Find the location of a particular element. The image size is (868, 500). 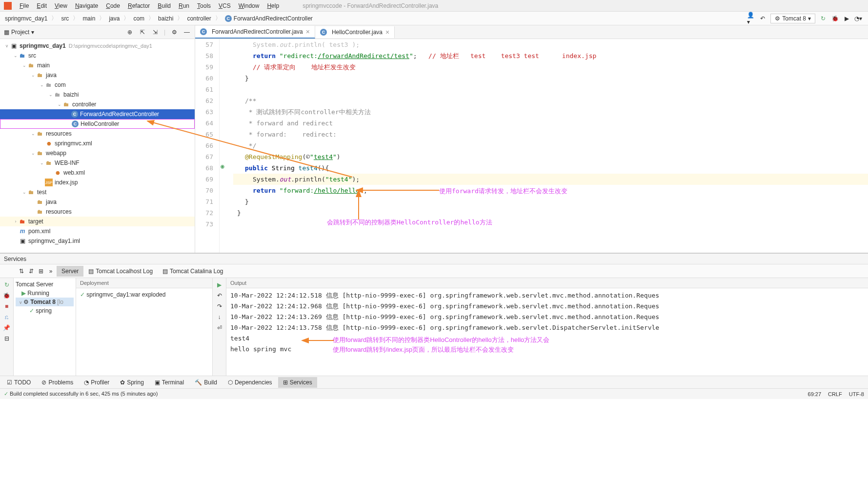

folder-icon: 🖿 is located at coordinates (22, 56).